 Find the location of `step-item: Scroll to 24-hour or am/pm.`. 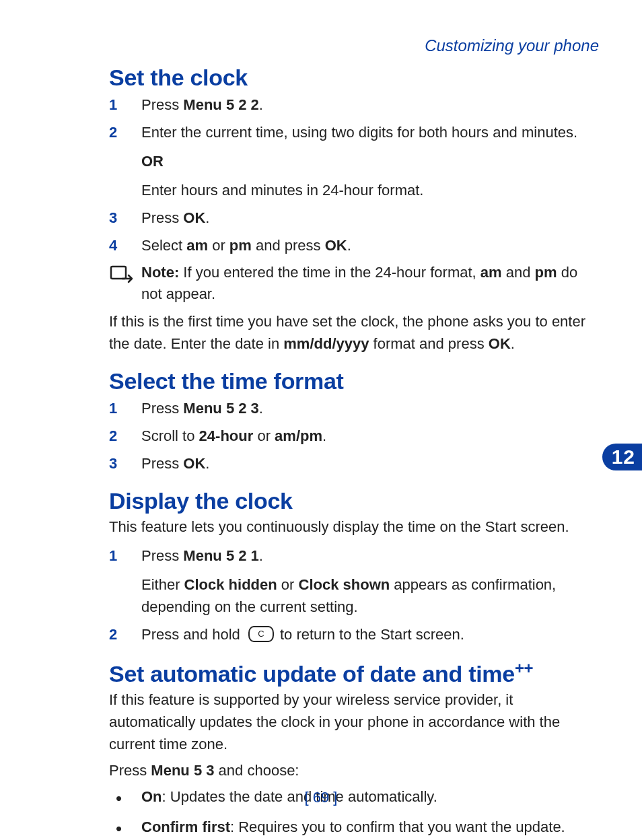

step-item: Scroll to 24-hour or am/pm. is located at coordinates (354, 436).